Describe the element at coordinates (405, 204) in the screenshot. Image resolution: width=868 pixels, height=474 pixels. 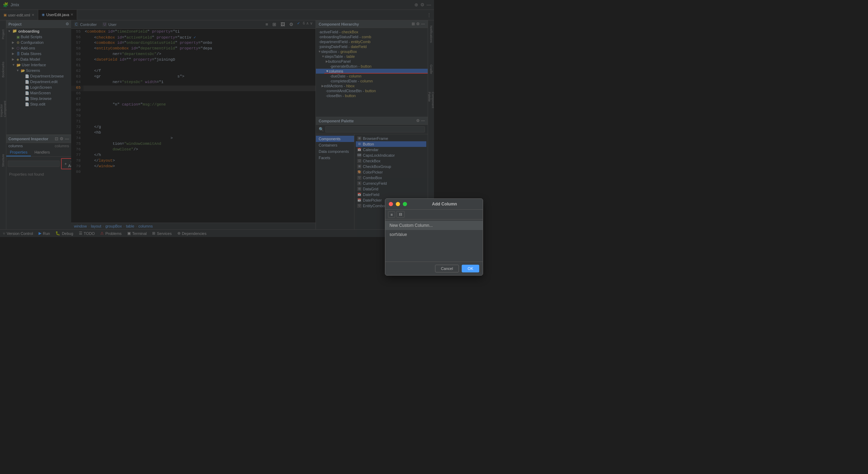
I see `modal-maximize-button` at that location.